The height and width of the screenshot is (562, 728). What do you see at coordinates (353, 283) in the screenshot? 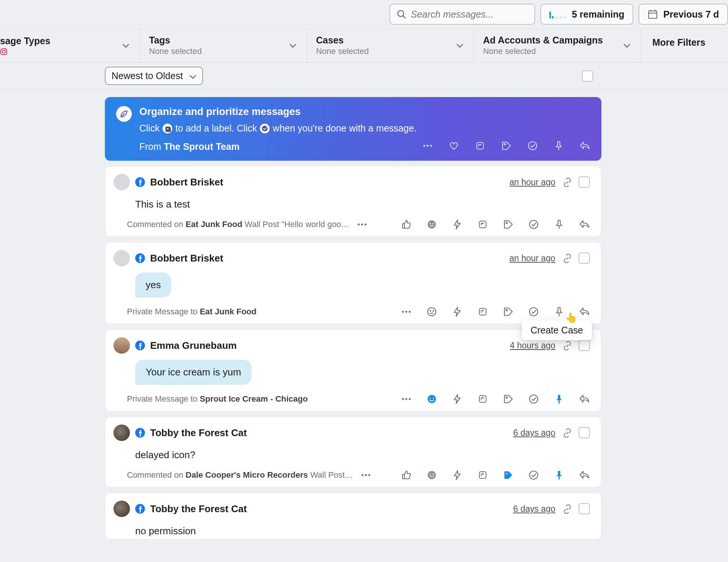
I see `message-card: Bobbert Brisket an hour ago yes Private …` at bounding box center [353, 283].